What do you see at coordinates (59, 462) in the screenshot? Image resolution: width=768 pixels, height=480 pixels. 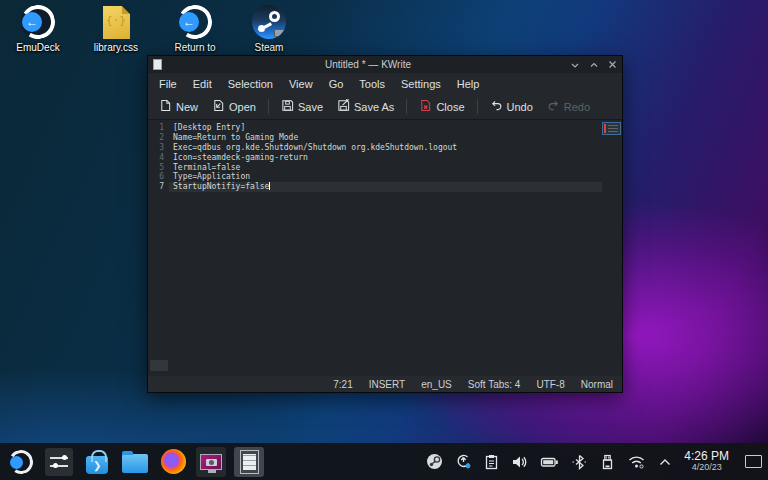 I see `sliders-icon` at bounding box center [59, 462].